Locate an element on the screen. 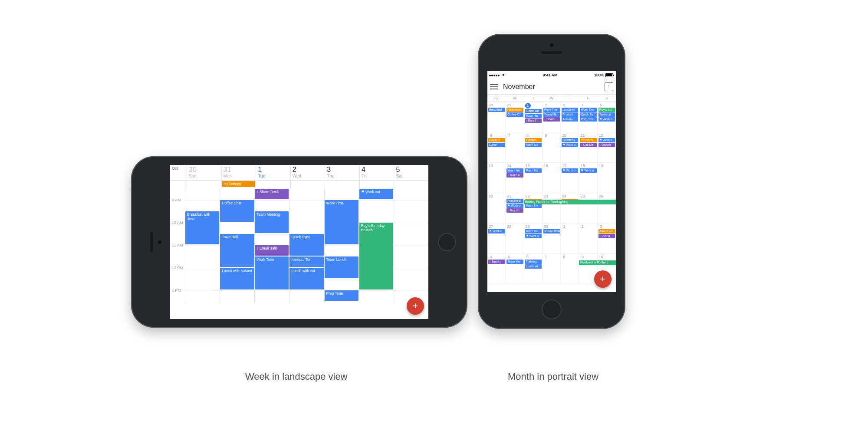  week-day-header: 1Tue is located at coordinates (273, 173).